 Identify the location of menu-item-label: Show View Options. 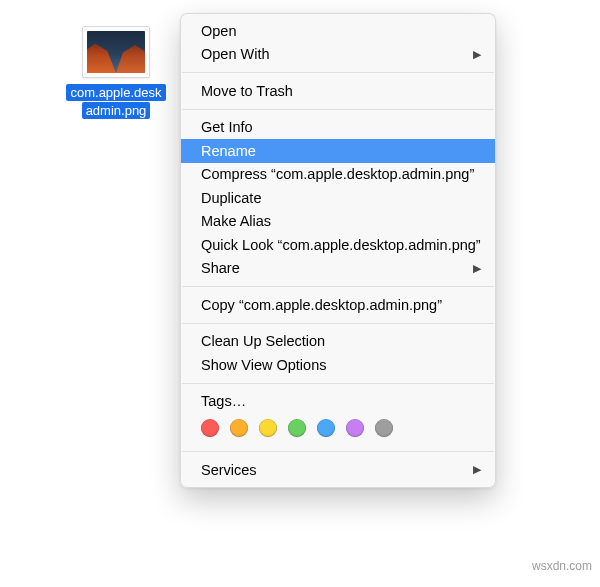
(264, 365).